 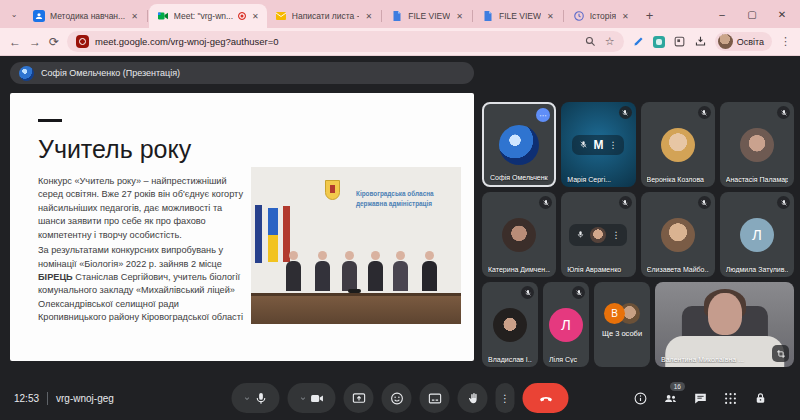 I want to click on meet-control-bar: 12:53 vrg-wnoj-geg, so click(x=400, y=398).